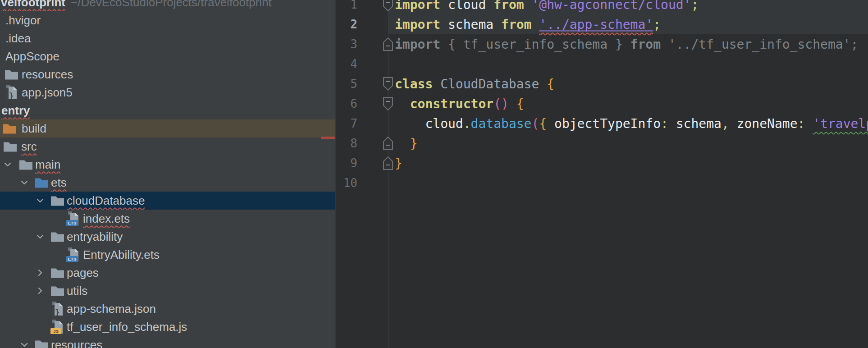 This screenshot has height=348, width=868. Describe the element at coordinates (168, 5) in the screenshot. I see `tree-item-velfootprint: velfootprint~/DevEcoStudioProjects/trave…` at that location.